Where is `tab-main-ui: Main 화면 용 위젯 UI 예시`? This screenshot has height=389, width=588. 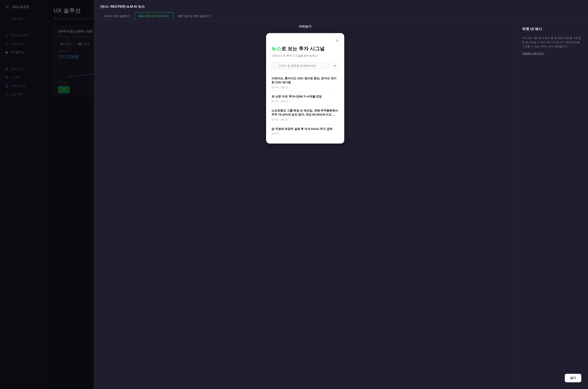
tab-main-ui: Main 화면 용 위젯 UI 예시 is located at coordinates (154, 16).